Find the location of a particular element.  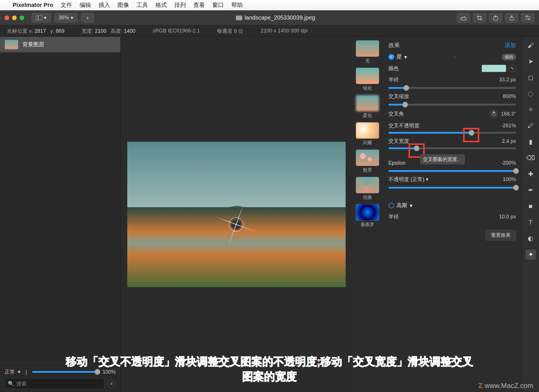

app-name: Pixelmator Pro is located at coordinates (33, 5).